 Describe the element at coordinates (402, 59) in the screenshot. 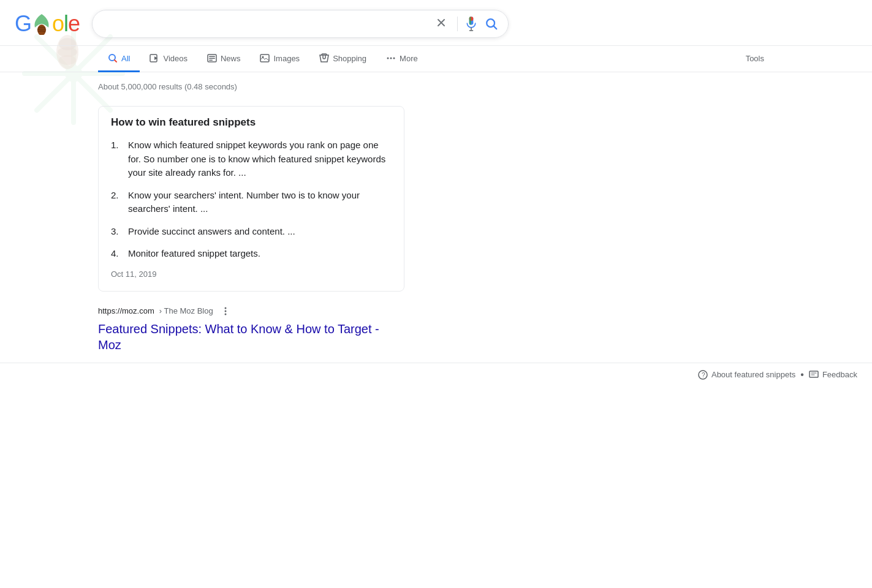

I see `tab-more: More` at that location.